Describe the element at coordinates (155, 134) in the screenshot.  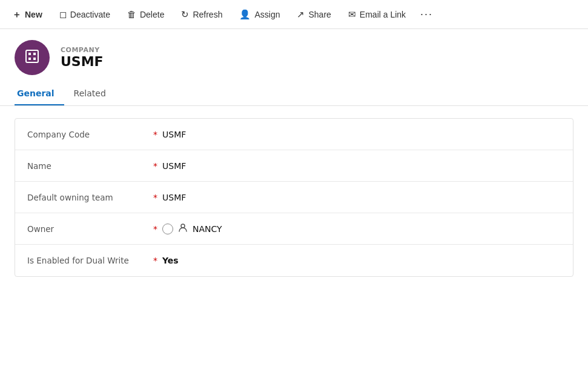
I see `company-code-required: *` at that location.